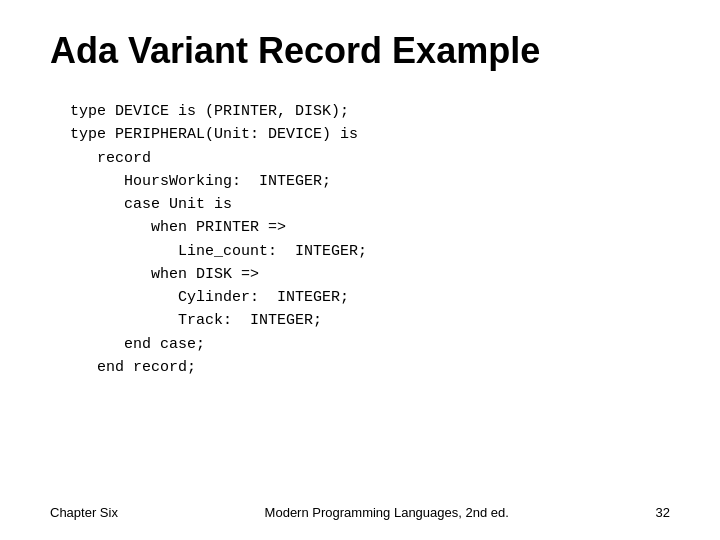 The width and height of the screenshot is (720, 540). I want to click on footer-center: Modern Programming Languages, 2nd ed., so click(387, 512).